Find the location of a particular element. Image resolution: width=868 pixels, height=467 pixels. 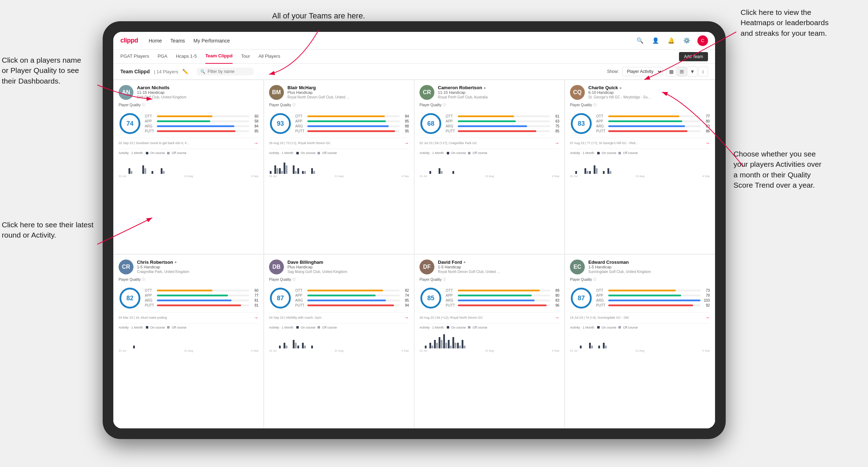

player-card: DF David Ford ● 1-5 Handicap Royal North… is located at coordinates (489, 341).